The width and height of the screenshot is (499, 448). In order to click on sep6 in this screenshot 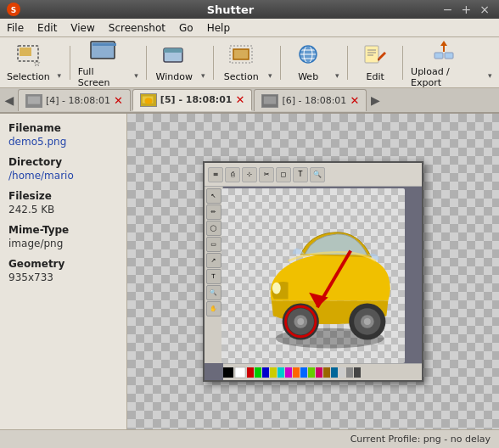, I will do `click(402, 63)`.